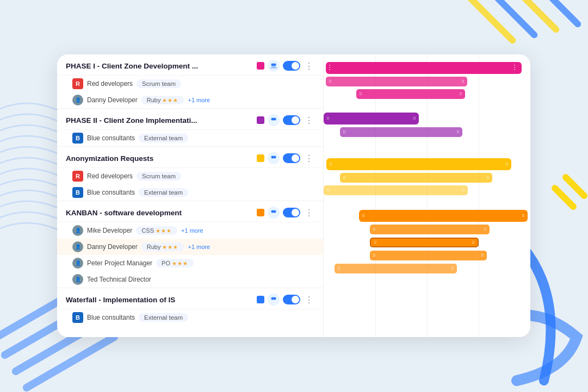 This screenshot has height=392, width=588. Describe the element at coordinates (110, 176) in the screenshot. I see `red-dev-name-anon: Red developers` at that location.